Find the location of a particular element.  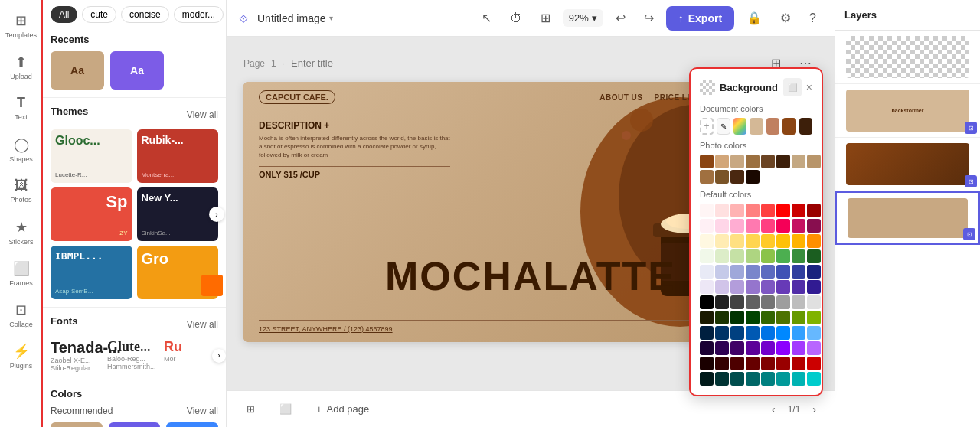

layout-tool-btn: ⊞ is located at coordinates (545, 18).